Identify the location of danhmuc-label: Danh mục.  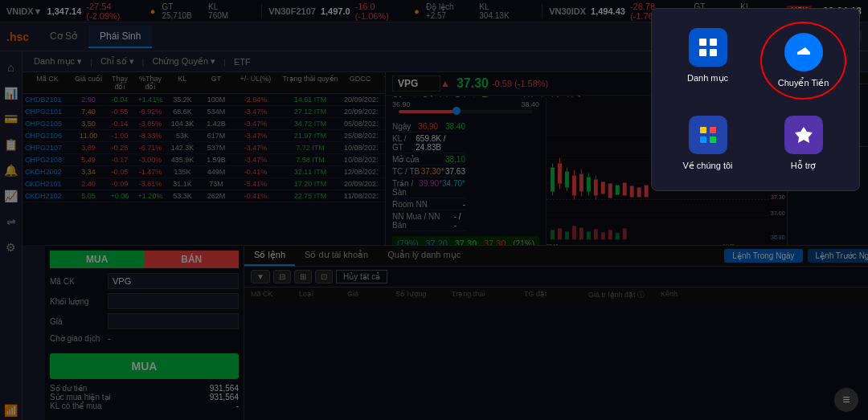
(707, 79).